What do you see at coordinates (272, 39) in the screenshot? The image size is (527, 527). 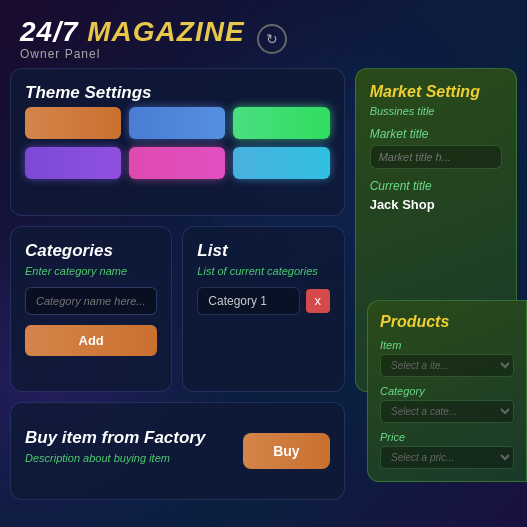 I see `refresh-button: ↻` at bounding box center [272, 39].